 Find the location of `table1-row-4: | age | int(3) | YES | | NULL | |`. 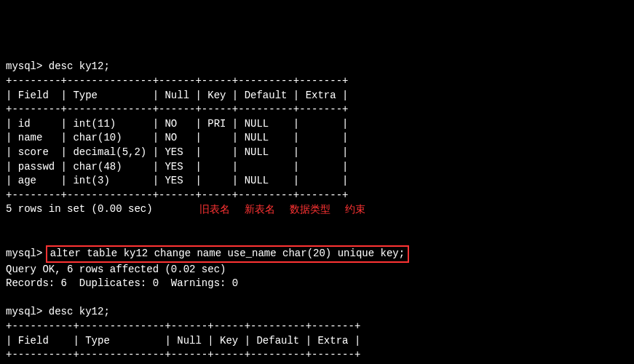

table1-row-4: | age | int(3) | YES | | NULL | | is located at coordinates (177, 181).